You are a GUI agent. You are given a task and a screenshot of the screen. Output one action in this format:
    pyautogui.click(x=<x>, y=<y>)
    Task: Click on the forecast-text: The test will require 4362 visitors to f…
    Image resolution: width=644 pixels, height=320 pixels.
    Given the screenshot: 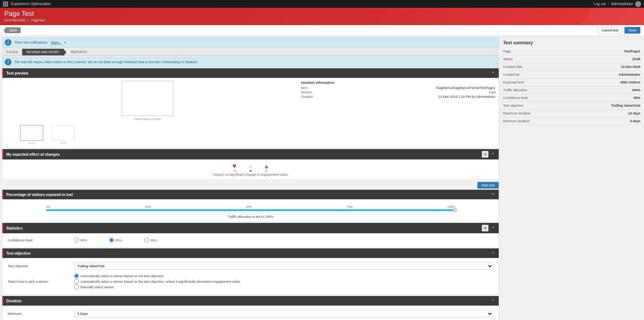 What is the action you would take?
    pyautogui.click(x=106, y=62)
    